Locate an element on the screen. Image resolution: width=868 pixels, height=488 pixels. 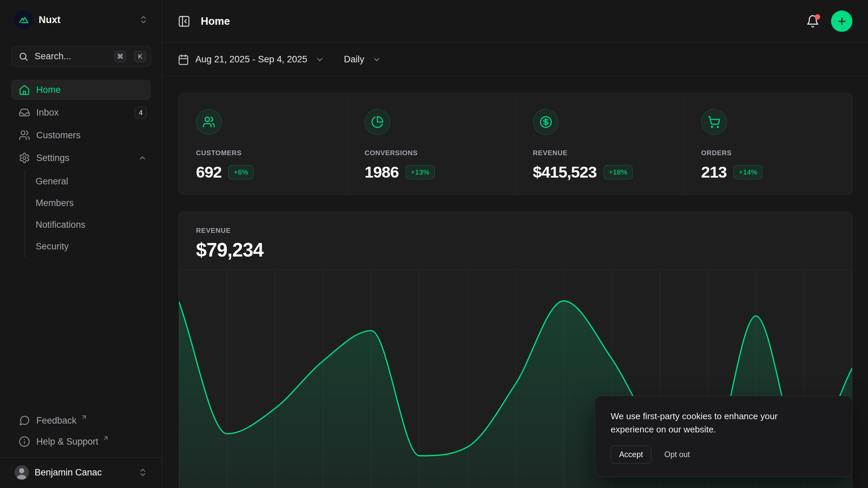
brand-name: Nuxt is located at coordinates (86, 20).